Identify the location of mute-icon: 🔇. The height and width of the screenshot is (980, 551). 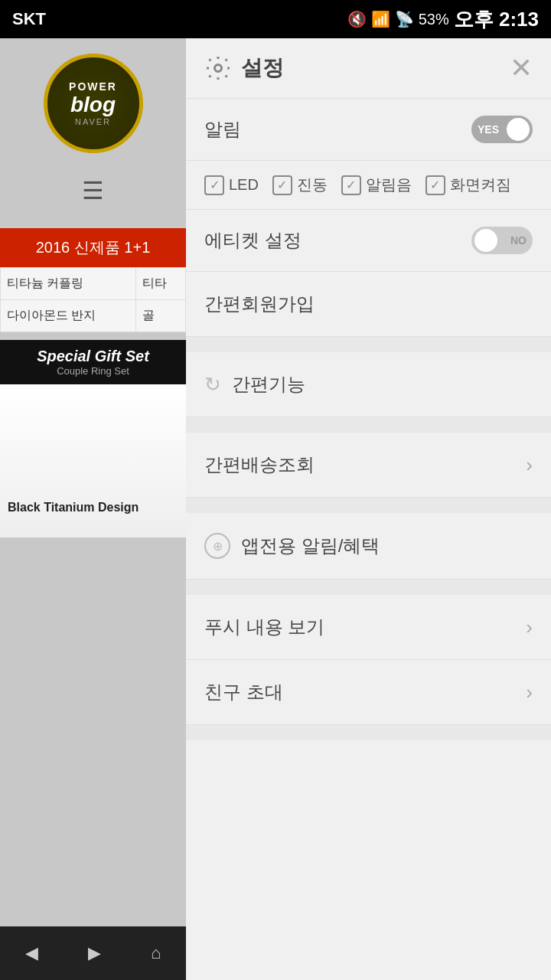
(357, 19).